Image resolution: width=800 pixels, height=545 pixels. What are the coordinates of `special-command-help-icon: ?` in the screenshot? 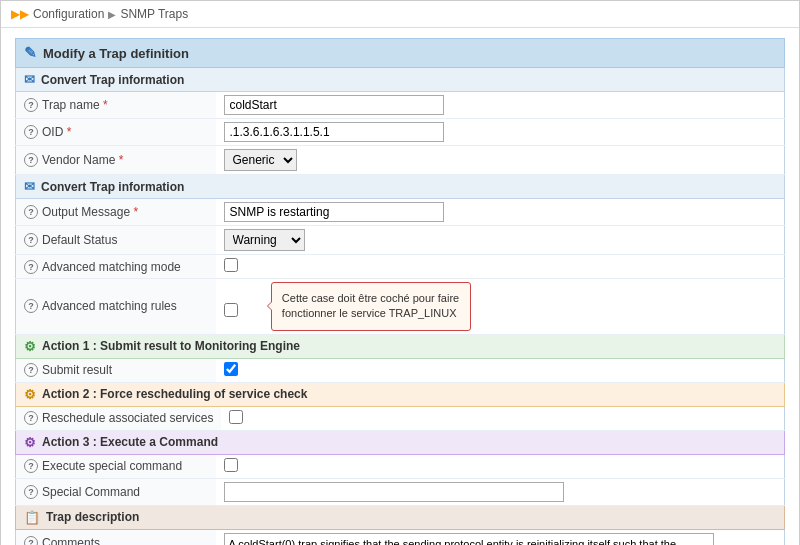 It's located at (31, 492).